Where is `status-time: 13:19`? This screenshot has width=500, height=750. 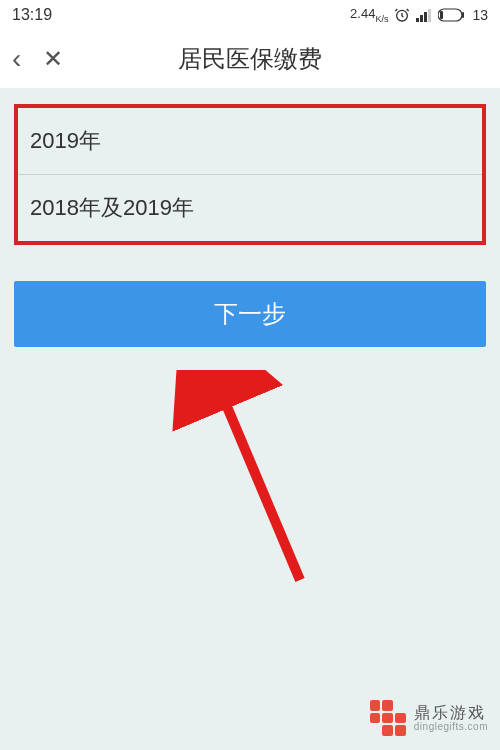 status-time: 13:19 is located at coordinates (32, 15).